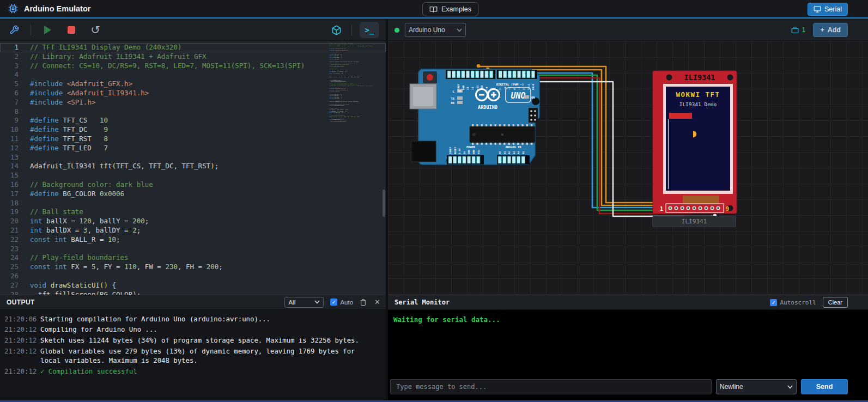 The image size is (868, 402). What do you see at coordinates (474, 152) in the screenshot?
I see `power-pin-label: GND` at bounding box center [474, 152].